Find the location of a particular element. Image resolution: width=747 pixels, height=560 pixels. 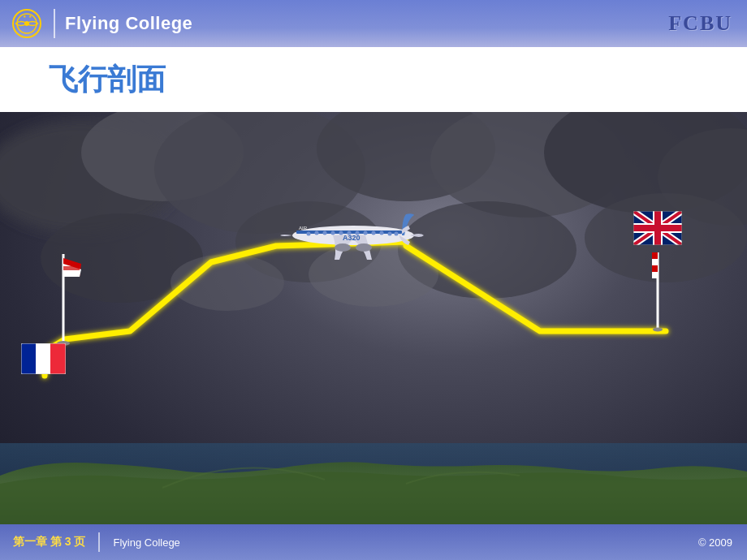

uk-flag is located at coordinates (658, 228).